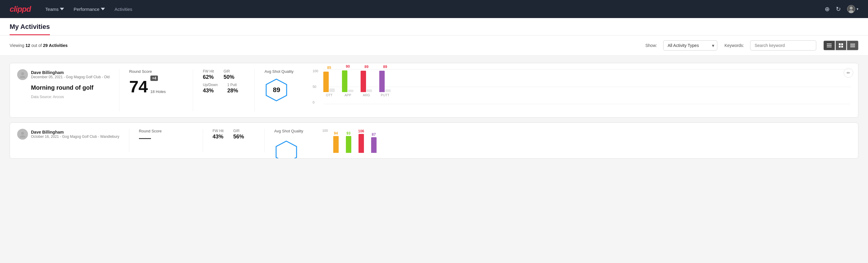  What do you see at coordinates (282, 86) in the screenshot?
I see `quality-section: Avg Shot Quality 89` at bounding box center [282, 86].